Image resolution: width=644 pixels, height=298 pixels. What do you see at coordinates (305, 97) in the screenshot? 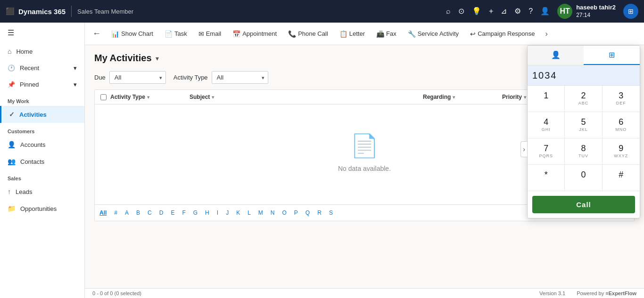
I see `col-header-subject: Subject ▾` at bounding box center [305, 97].